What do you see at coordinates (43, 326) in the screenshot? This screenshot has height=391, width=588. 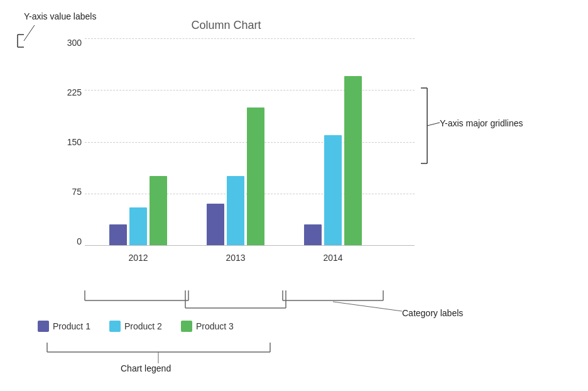 I see `legend-color-product1` at bounding box center [43, 326].